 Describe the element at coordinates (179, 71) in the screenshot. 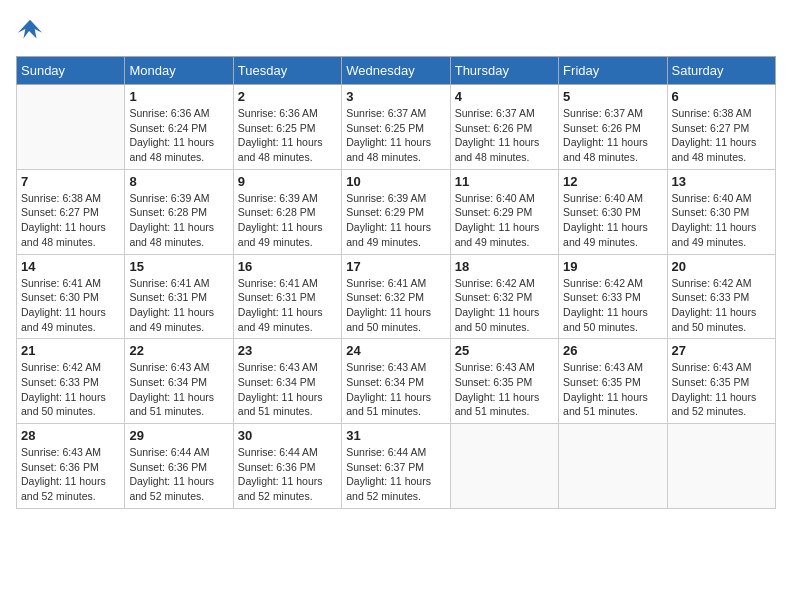

I see `day-header-monday: Monday` at that location.